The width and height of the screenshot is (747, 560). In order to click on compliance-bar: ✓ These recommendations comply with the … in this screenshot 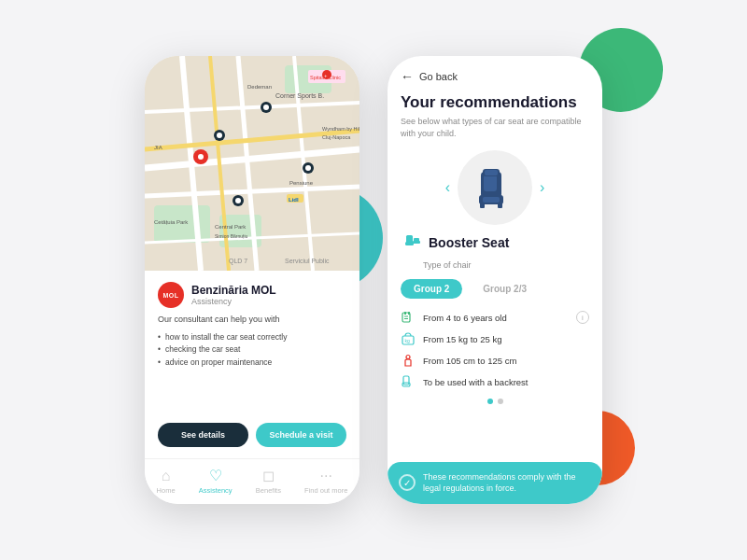, I will do `click(495, 483)`.